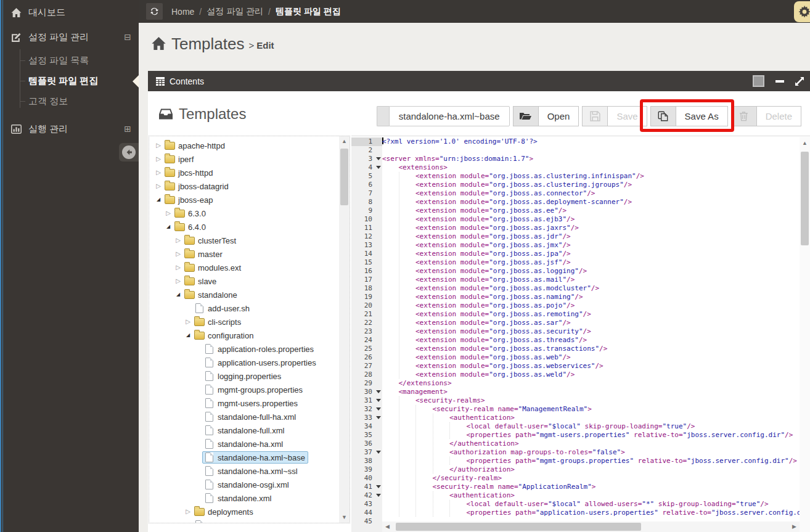  What do you see at coordinates (627, 116) in the screenshot?
I see `save-button: Save` at bounding box center [627, 116].